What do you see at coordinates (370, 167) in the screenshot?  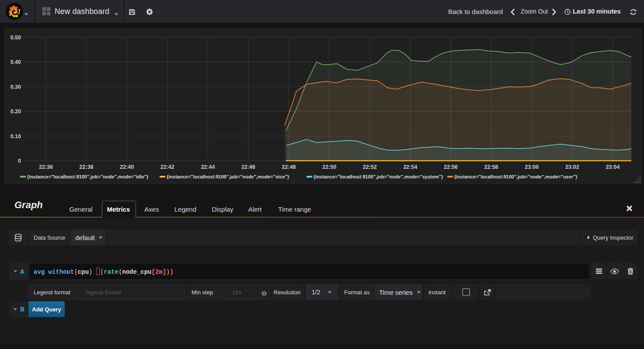 I see `svg-text: 22:52` at bounding box center [370, 167].